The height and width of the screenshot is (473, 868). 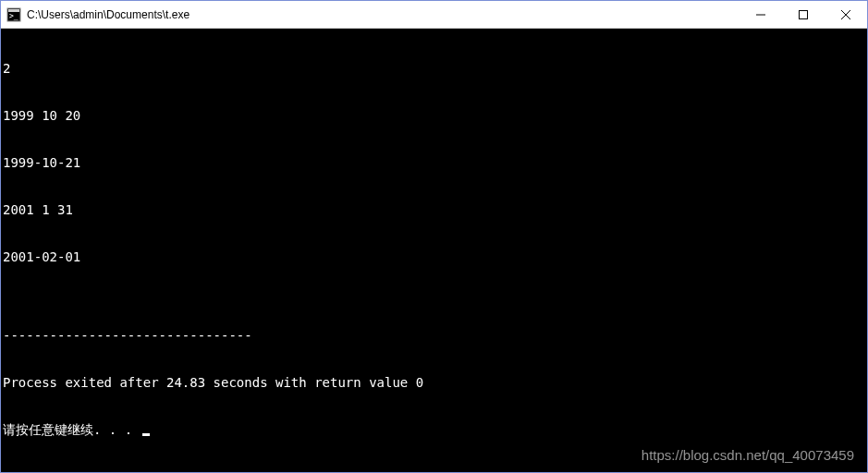 I want to click on maximize-button, so click(x=803, y=15).